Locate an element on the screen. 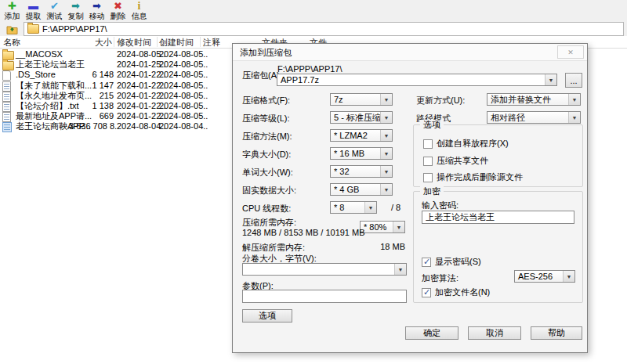 Image resolution: width=627 pixels, height=364 pixels. archive-name-value: APP17.7z is located at coordinates (299, 80).